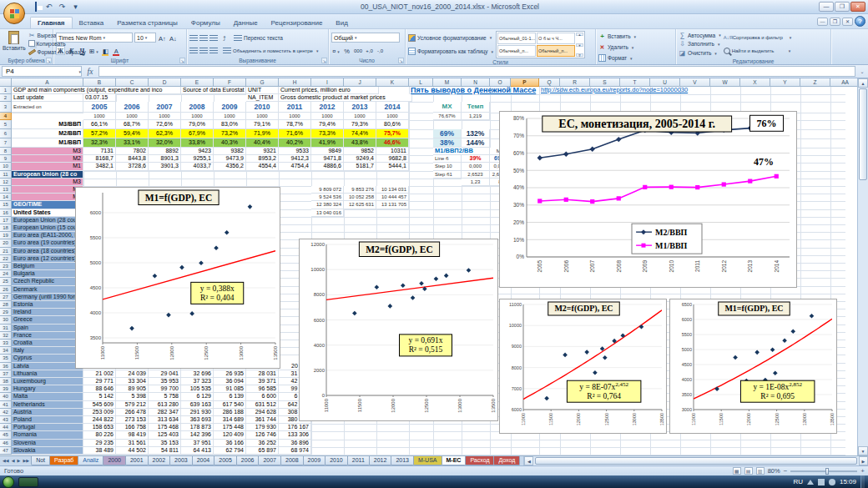  I want to click on row-header-45: 45, so click(6, 435).